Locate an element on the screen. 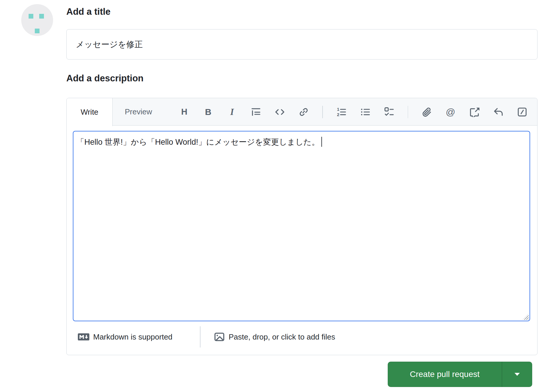 This screenshot has width=549, height=392. numbered-list-button: 1 2 is located at coordinates (341, 112).